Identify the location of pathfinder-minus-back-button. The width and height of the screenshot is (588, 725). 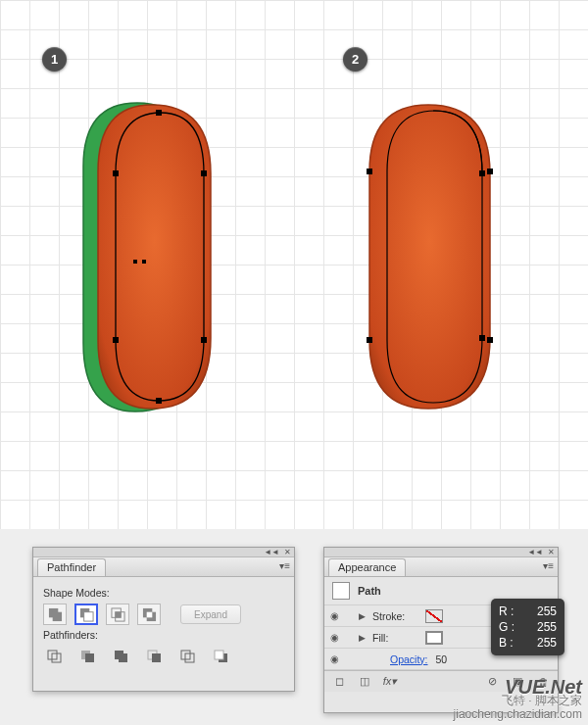
(221, 656).